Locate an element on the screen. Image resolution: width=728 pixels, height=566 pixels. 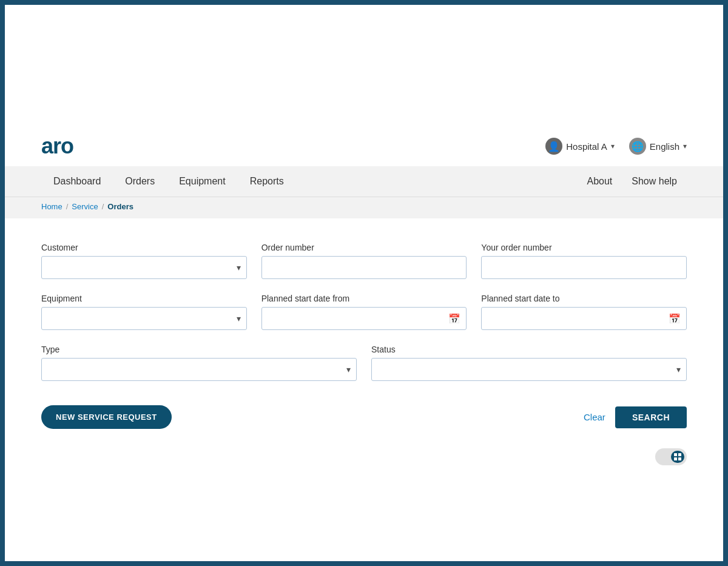
planned-start-to-wrapper: 📅 is located at coordinates (584, 318).